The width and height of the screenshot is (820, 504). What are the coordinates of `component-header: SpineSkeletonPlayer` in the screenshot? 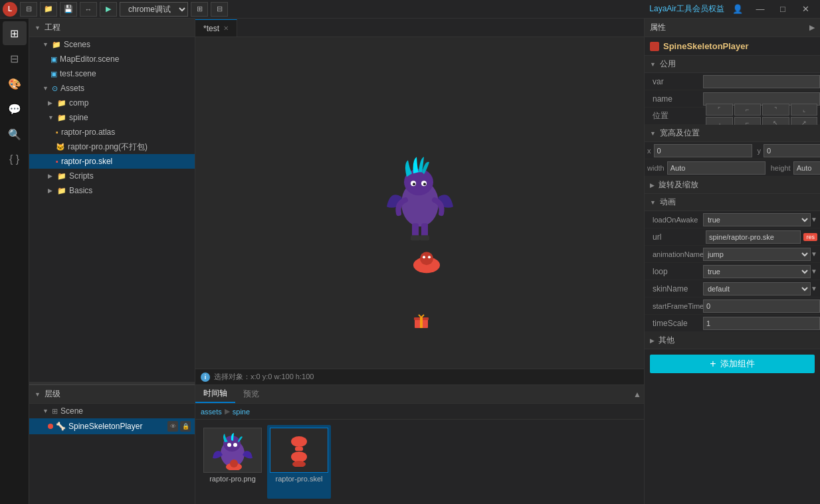 It's located at (732, 46).